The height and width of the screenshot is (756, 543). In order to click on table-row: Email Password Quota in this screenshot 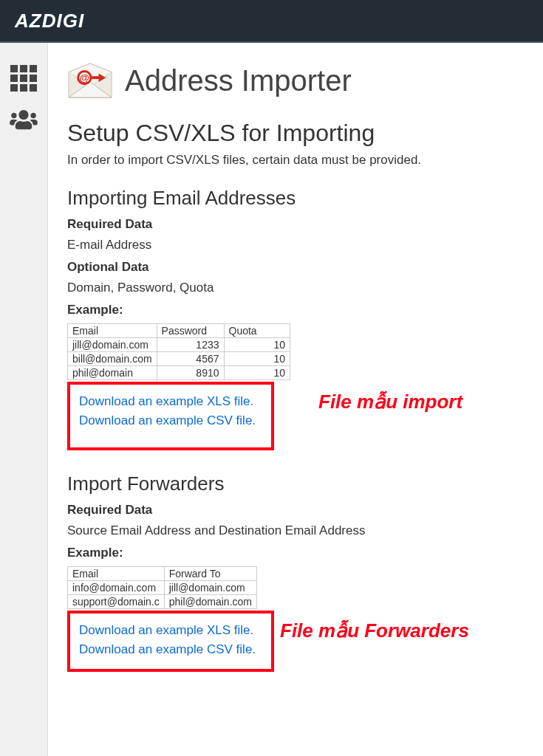, I will do `click(179, 331)`.